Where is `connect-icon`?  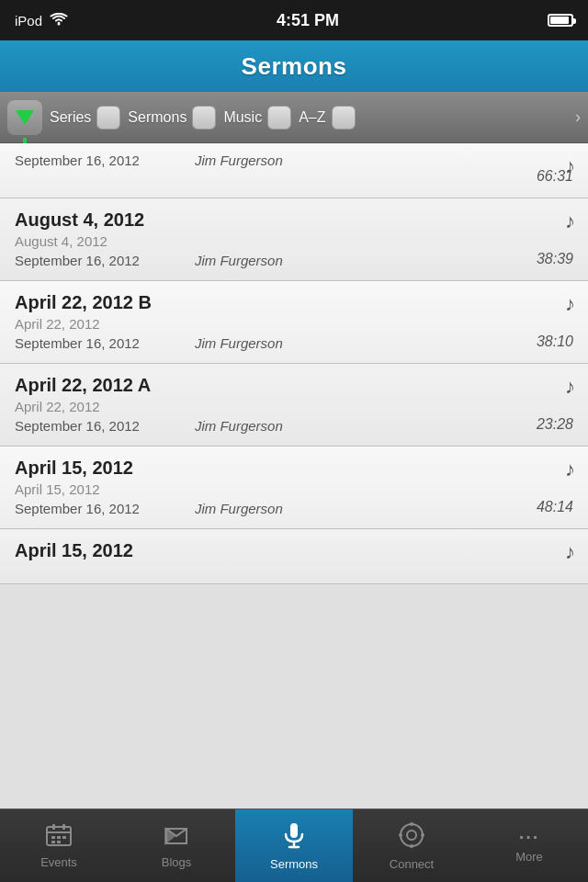
connect-icon is located at coordinates (412, 838).